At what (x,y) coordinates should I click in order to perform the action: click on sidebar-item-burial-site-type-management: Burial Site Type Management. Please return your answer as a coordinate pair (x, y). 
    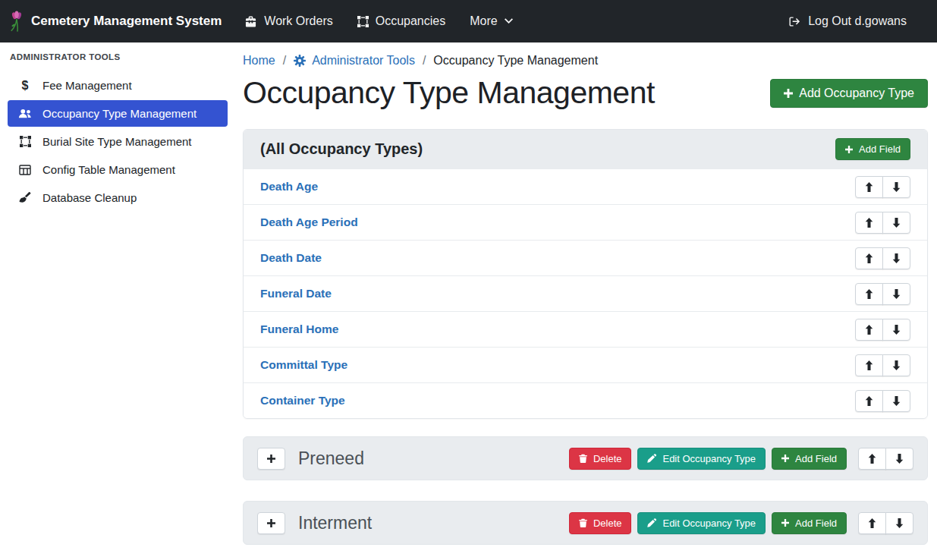
    Looking at the image, I should click on (118, 141).